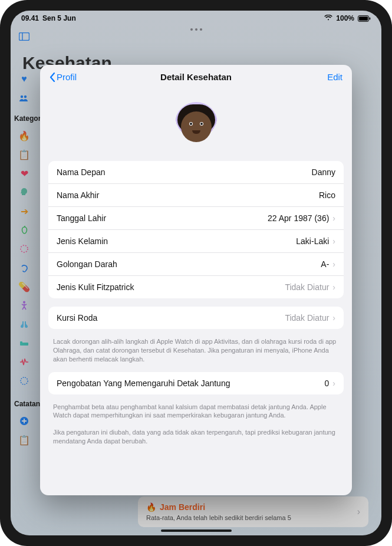 The width and height of the screenshot is (392, 546). I want to click on row-sex: Jenis Kelamin Laki-Laki ›, so click(196, 242).